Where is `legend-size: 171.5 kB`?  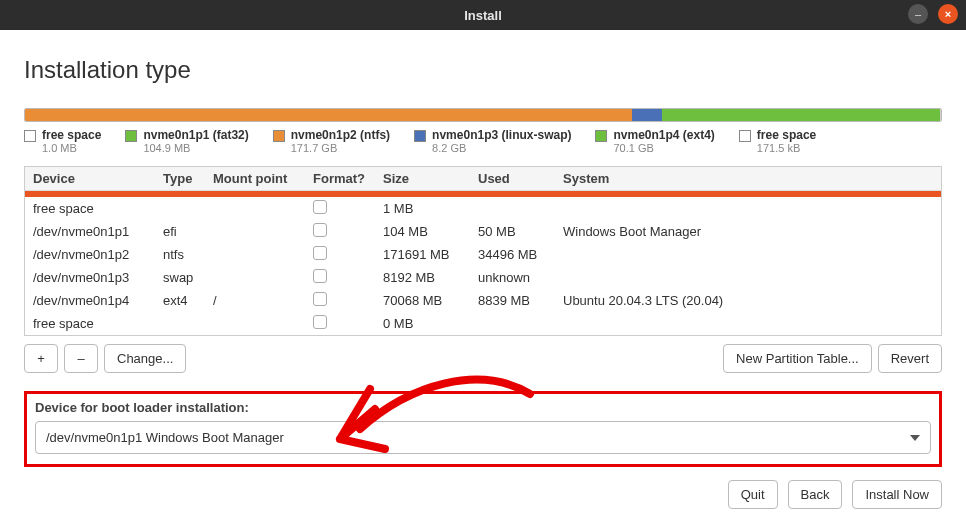 legend-size: 171.5 kB is located at coordinates (786, 148).